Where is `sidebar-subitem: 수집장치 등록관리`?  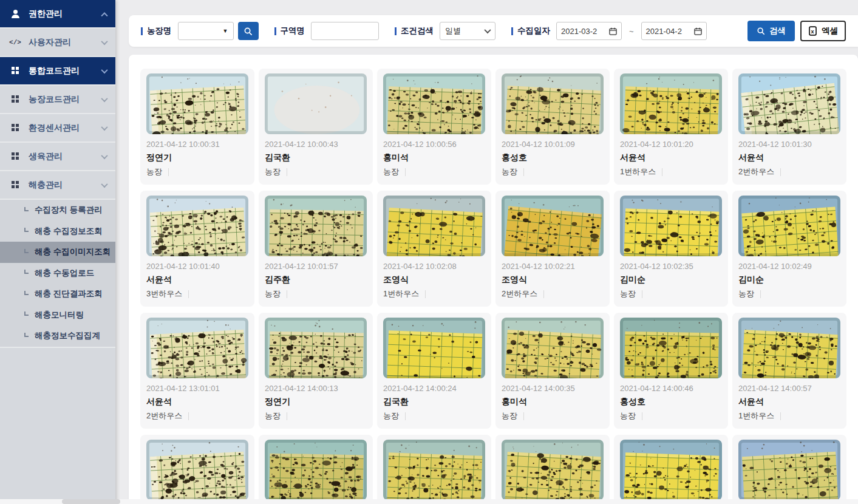 sidebar-subitem: 수집장치 등록관리 is located at coordinates (58, 210).